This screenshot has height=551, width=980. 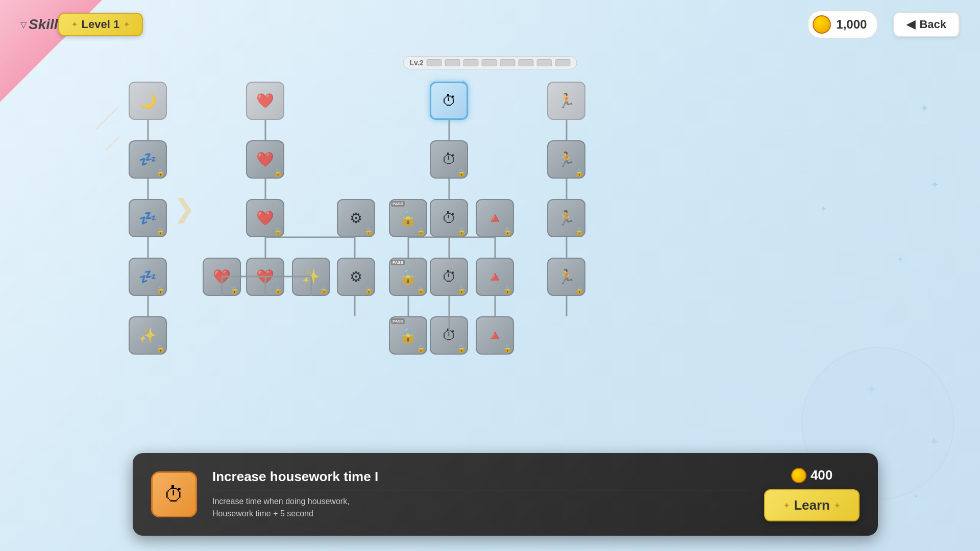 What do you see at coordinates (416, 63) in the screenshot?
I see `level-bar-label: Lv.2` at bounding box center [416, 63].